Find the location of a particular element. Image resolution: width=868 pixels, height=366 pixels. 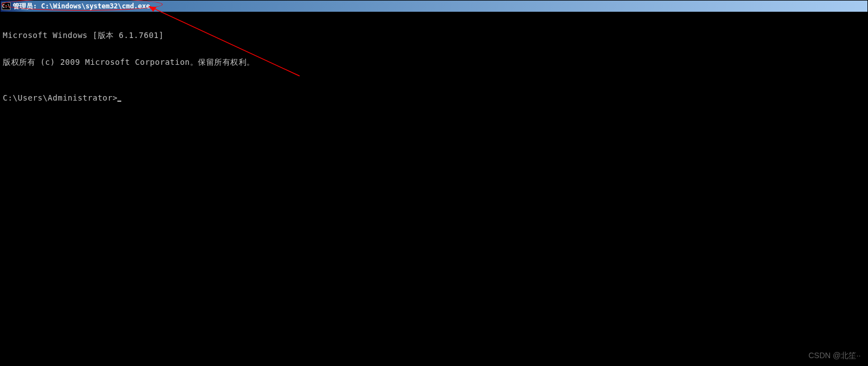

version-line: Microsoft Windows [版本 6.1.7601] is located at coordinates (434, 35).